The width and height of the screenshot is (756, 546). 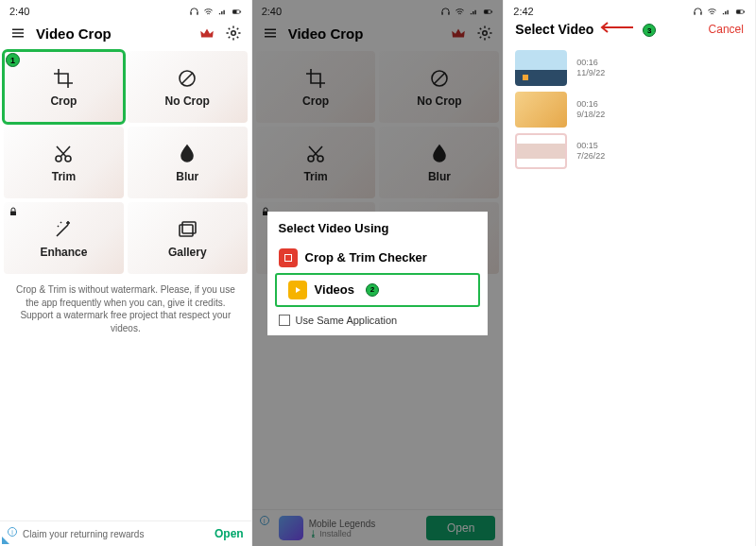 What do you see at coordinates (187, 238) in the screenshot?
I see `tile-gallery: Gallery` at bounding box center [187, 238].